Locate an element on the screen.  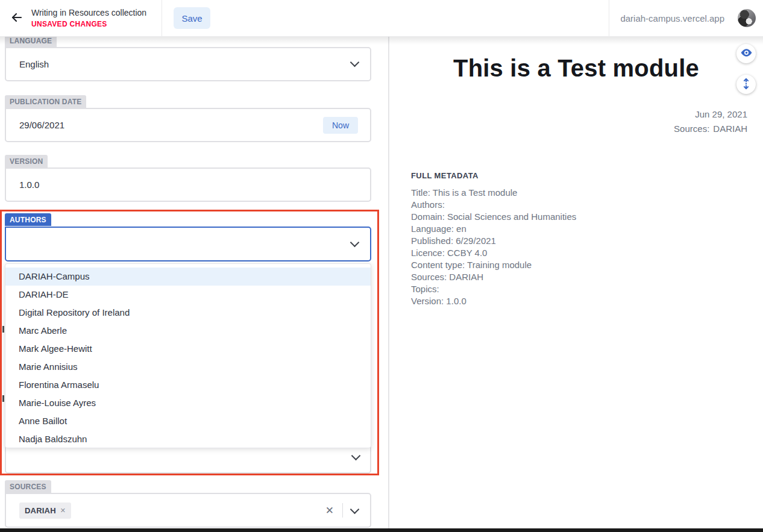
full-metadata-heading: FULL METADATA is located at coordinates (494, 176).